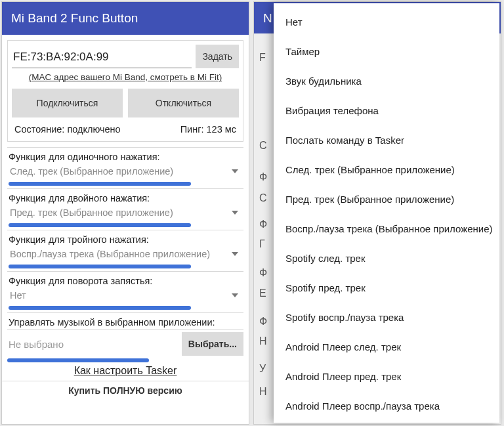 Image resolution: width=504 pixels, height=426 pixels. What do you see at coordinates (125, 322) in the screenshot?
I see `music-label: Управлять музыкой в выбранном приложении…` at bounding box center [125, 322].